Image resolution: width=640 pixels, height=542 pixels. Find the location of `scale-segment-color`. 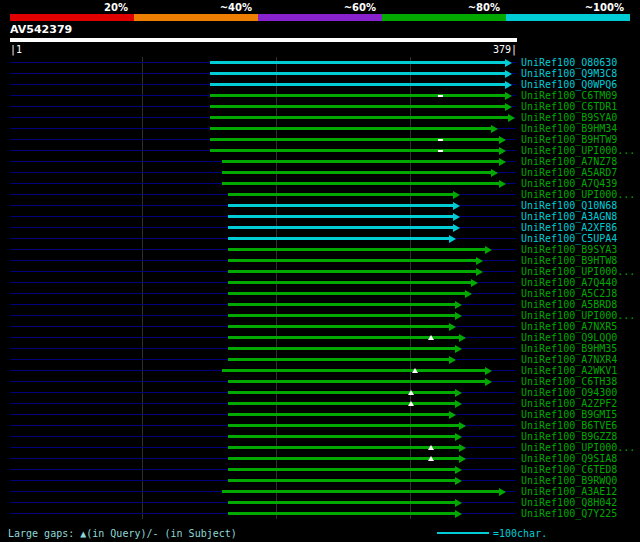

scale-segment-color is located at coordinates (444, 18).